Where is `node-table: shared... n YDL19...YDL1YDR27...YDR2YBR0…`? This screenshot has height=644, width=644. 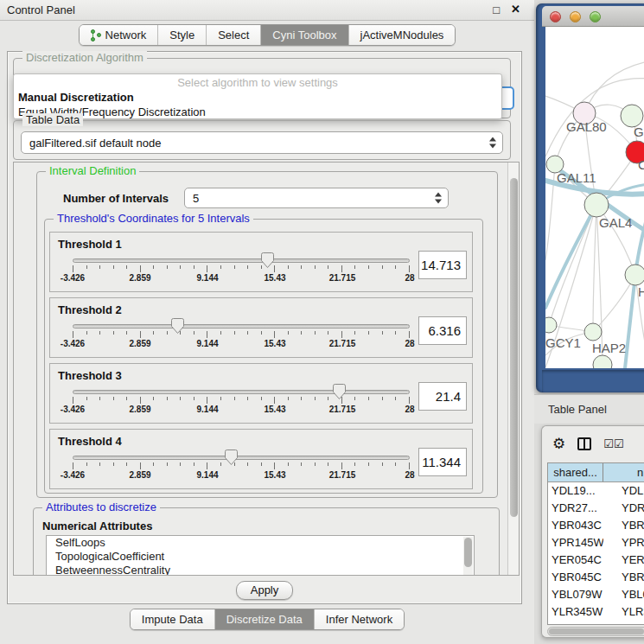 node-table: shared... n YDL19...YDL1YDR27...YDR2YBR0… is located at coordinates (596, 544).